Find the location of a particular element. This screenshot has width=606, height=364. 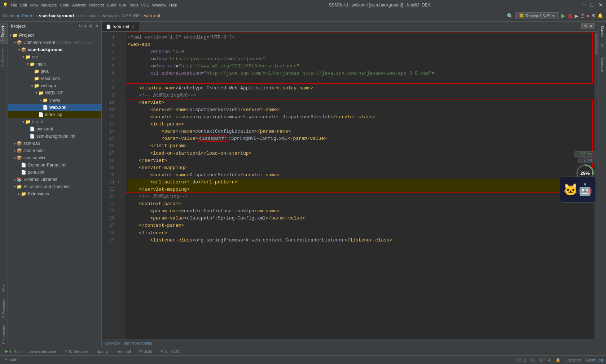

tree-common-parent-iml: ▸ 📄 Common-Parent.iml is located at coordinates (55, 165).